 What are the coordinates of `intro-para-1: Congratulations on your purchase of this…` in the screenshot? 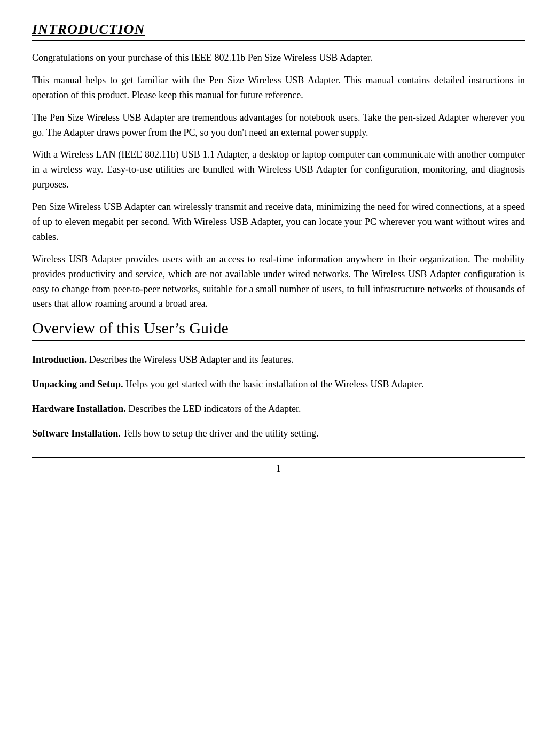 It's located at (279, 58).